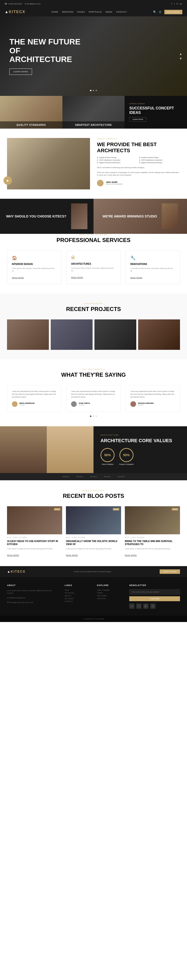 This screenshot has height=980, width=187. What do you see at coordinates (78, 601) in the screenshot?
I see `footer-link-contact: Contact Us` at bounding box center [78, 601].